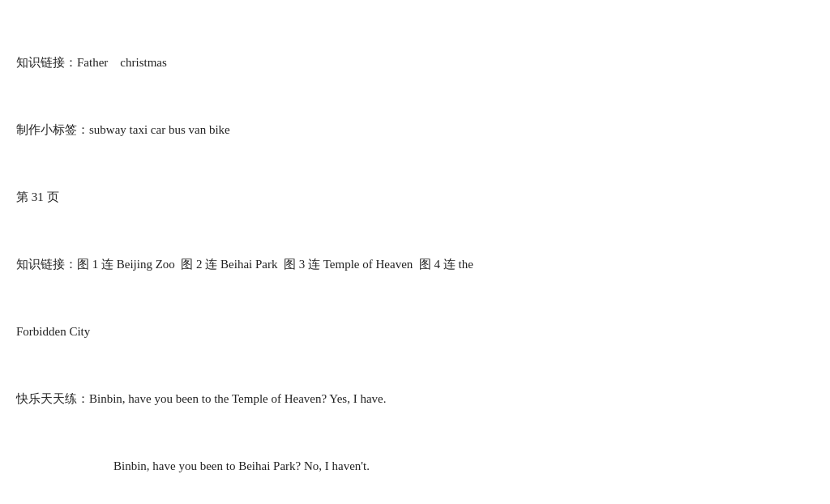  What do you see at coordinates (242, 467) in the screenshot?
I see `indent-5b: Binbin, have you been to Beihai Park? No…` at bounding box center [242, 467].